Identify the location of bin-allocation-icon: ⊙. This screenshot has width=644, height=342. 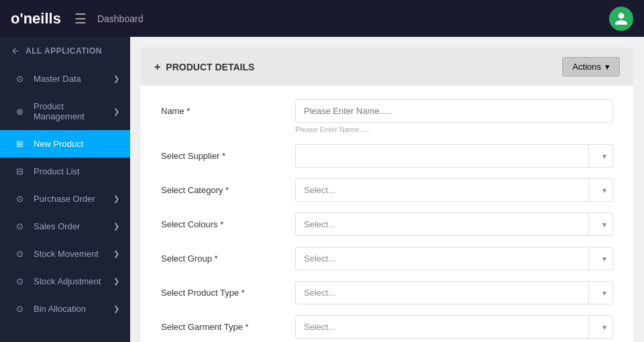
(19, 308).